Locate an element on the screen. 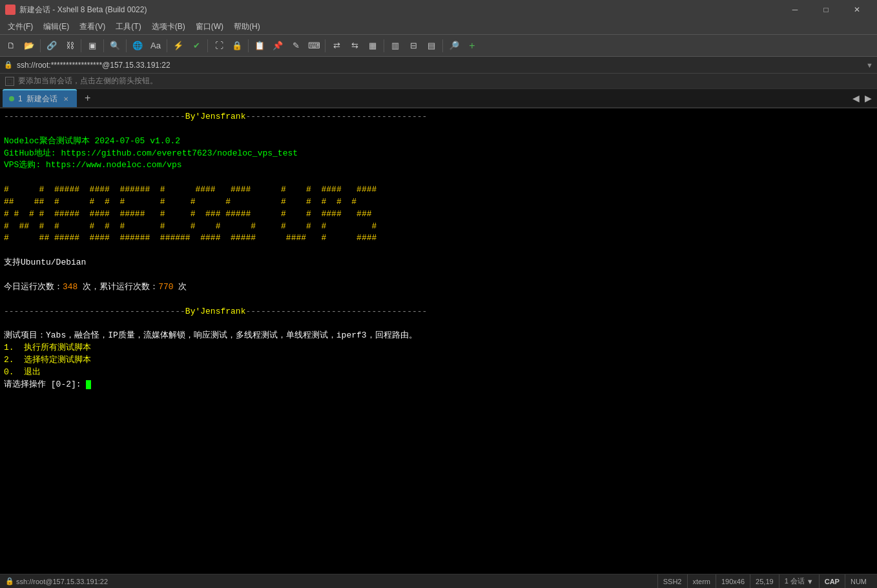 The image size is (877, 588). ascii-4: # ## # # # # # # # # # # # # # is located at coordinates (438, 227).